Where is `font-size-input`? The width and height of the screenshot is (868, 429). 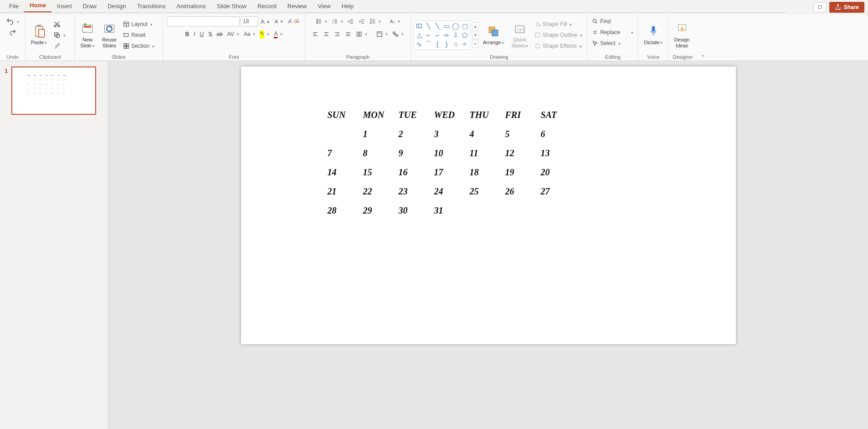
font-size-input is located at coordinates (249, 21).